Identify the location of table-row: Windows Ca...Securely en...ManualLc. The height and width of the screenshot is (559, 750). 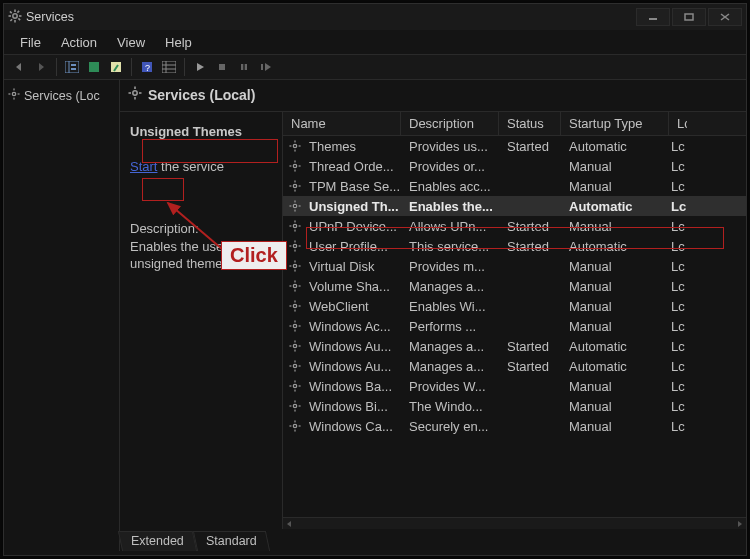
(514, 426).